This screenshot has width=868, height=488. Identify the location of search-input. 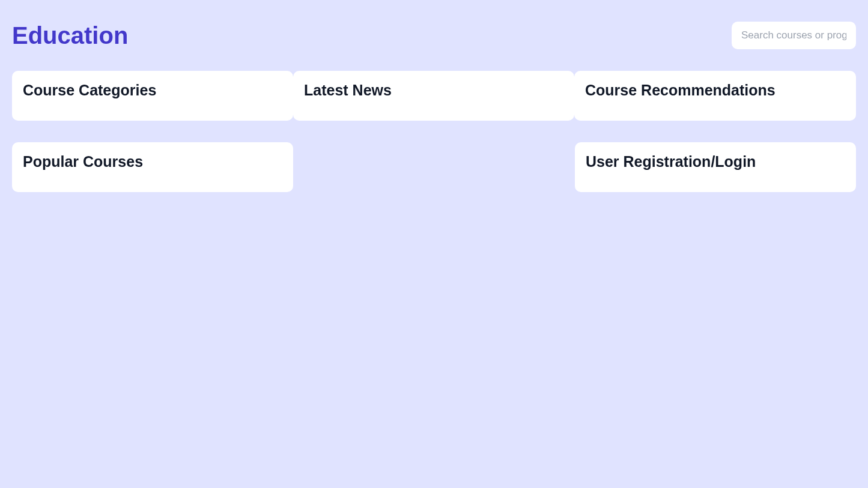
(794, 35).